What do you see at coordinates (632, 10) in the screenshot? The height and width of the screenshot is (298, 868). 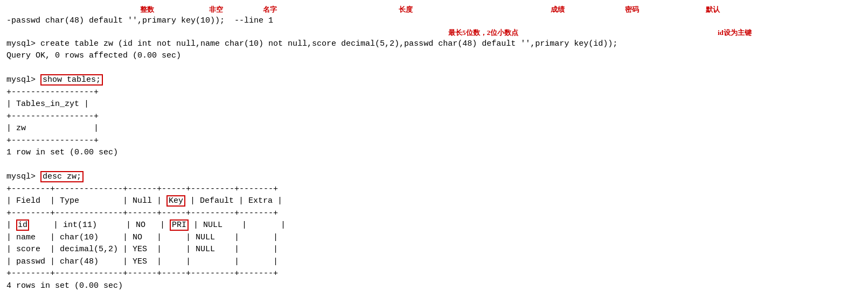 I see `annotation-密码: 密码` at bounding box center [632, 10].